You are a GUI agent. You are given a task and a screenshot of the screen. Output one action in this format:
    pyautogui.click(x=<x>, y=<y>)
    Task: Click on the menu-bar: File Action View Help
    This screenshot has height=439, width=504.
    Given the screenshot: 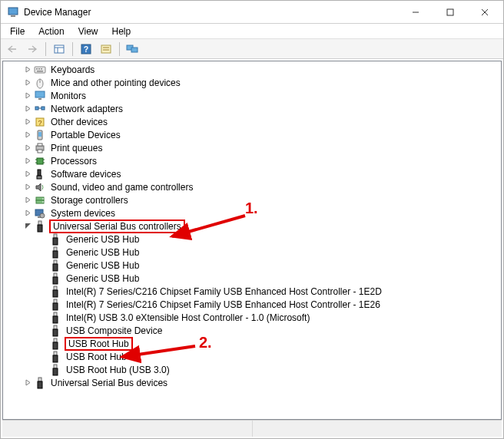 What is the action you would take?
    pyautogui.click(x=252, y=31)
    